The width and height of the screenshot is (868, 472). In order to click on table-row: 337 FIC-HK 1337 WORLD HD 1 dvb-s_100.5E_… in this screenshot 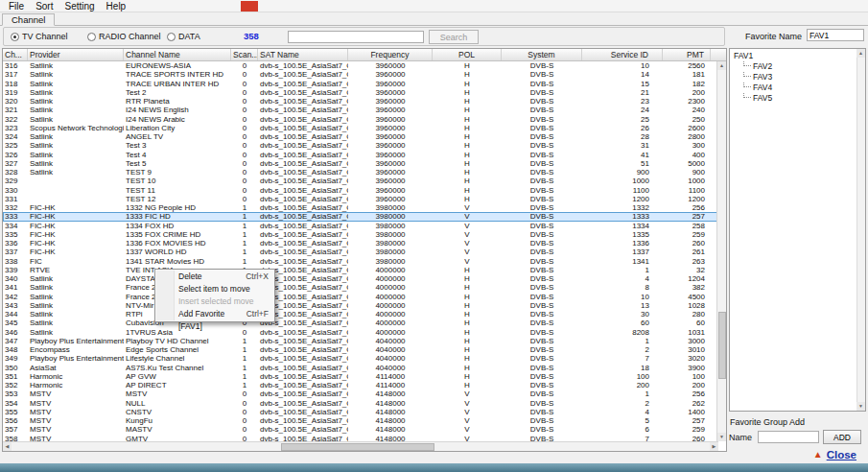, I will do `click(361, 251)`.